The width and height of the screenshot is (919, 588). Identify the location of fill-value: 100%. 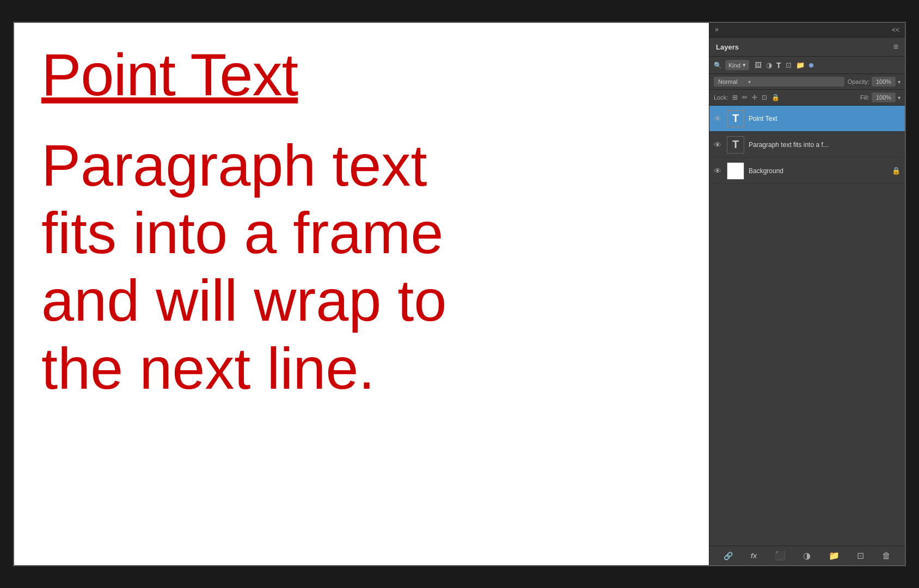
(884, 97).